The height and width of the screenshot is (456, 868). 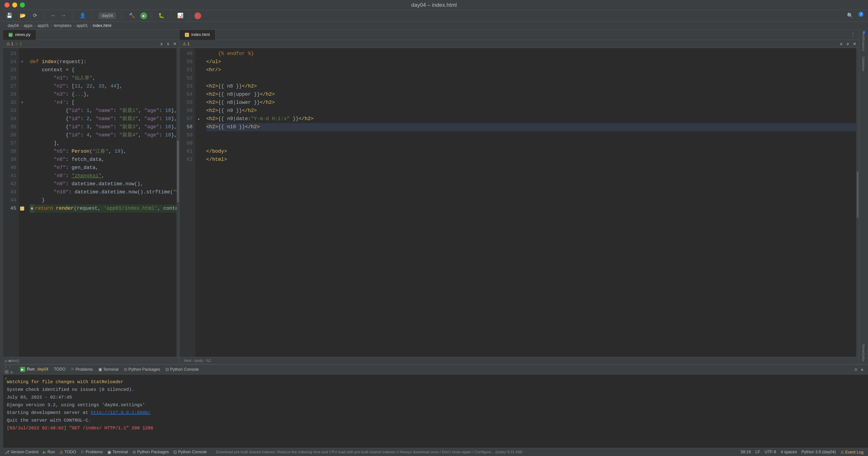 I want to click on gutter-r52, so click(x=198, y=78).